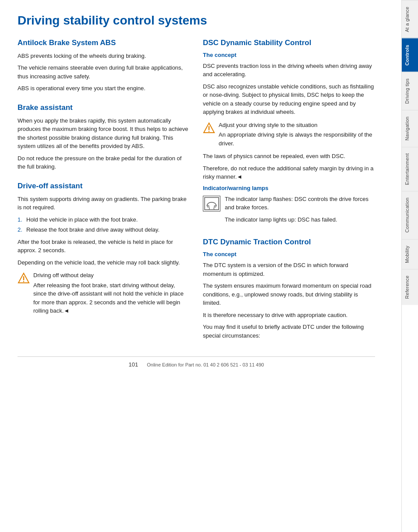  I want to click on indicator-row: The indicator lamp flashes: DSC controls…, so click(289, 211).